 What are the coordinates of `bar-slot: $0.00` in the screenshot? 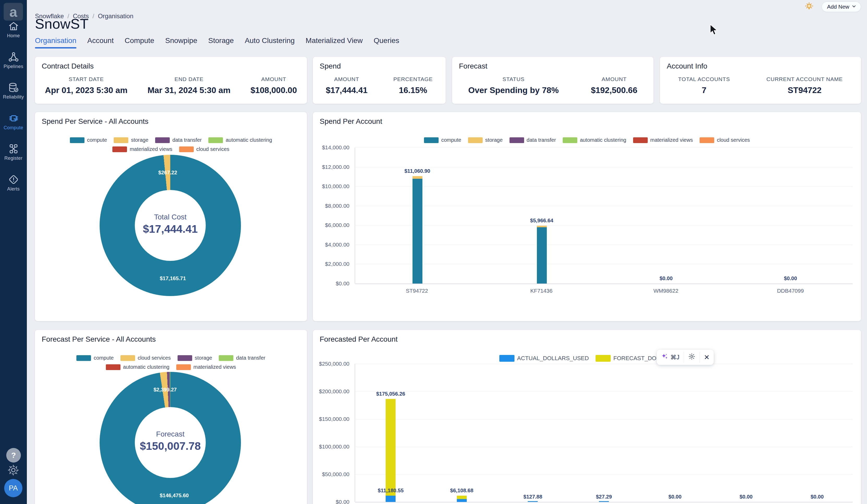 It's located at (666, 216).